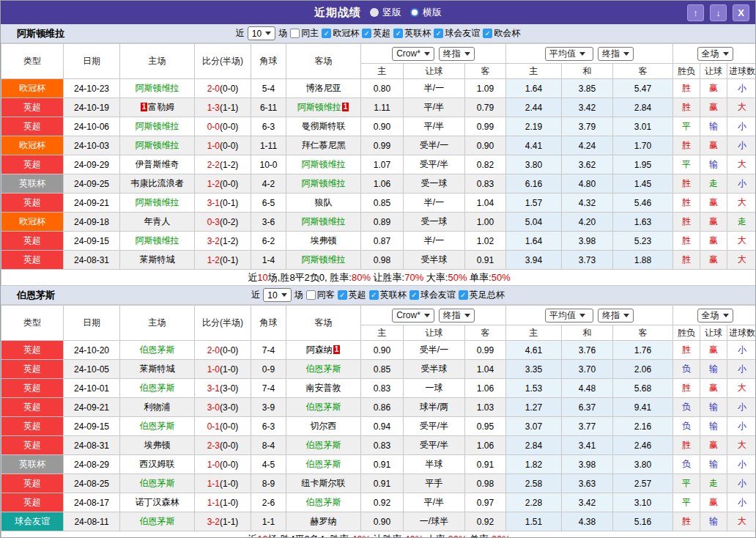 Image resolution: width=756 pixels, height=538 pixels. What do you see at coordinates (643, 184) in the screenshot?
I see `avg-odds-cell: 1.45` at bounding box center [643, 184].